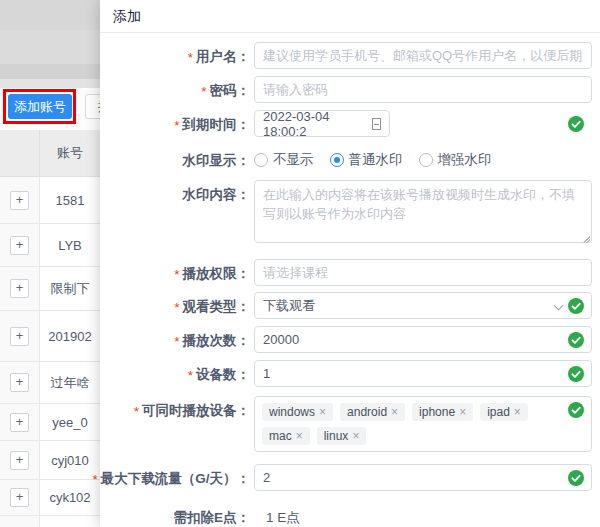  Describe the element at coordinates (298, 412) in the screenshot. I see `device-tag-windows: windows ×` at that location.